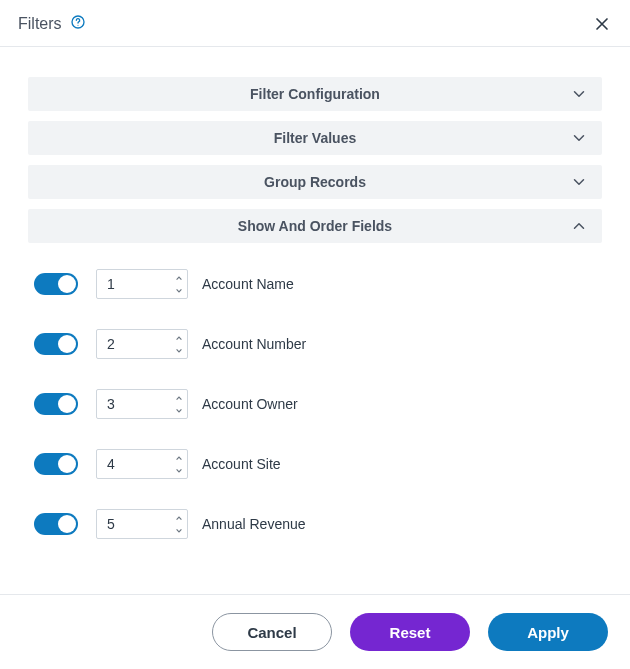 This screenshot has height=669, width=630. What do you see at coordinates (318, 284) in the screenshot?
I see `field-row: Account Name` at bounding box center [318, 284].